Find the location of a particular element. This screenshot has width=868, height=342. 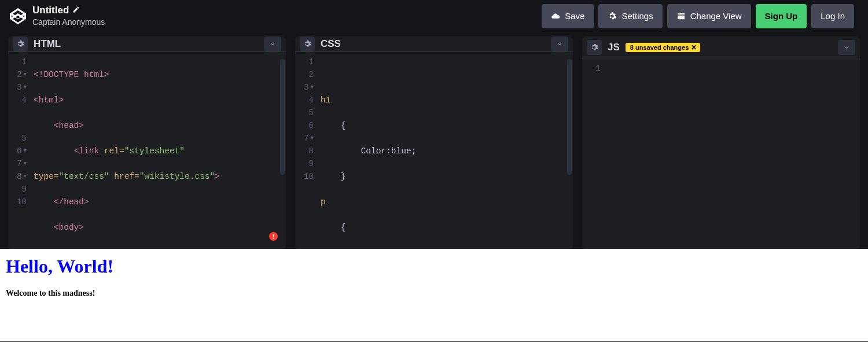

log-in-button: Log In is located at coordinates (833, 16).